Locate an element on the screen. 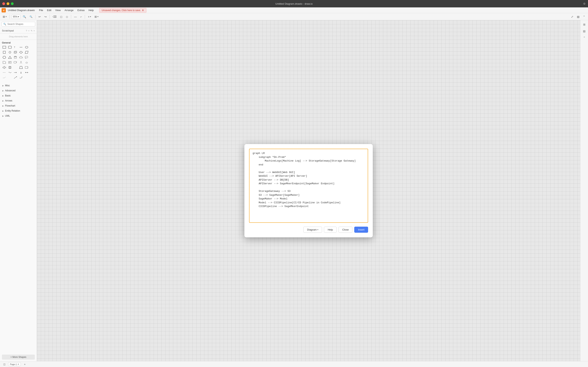 This screenshot has height=367, width=588. diagram-code-textarea: graph LR subgraph "On-Prem" MachineLogs[… is located at coordinates (309, 186).